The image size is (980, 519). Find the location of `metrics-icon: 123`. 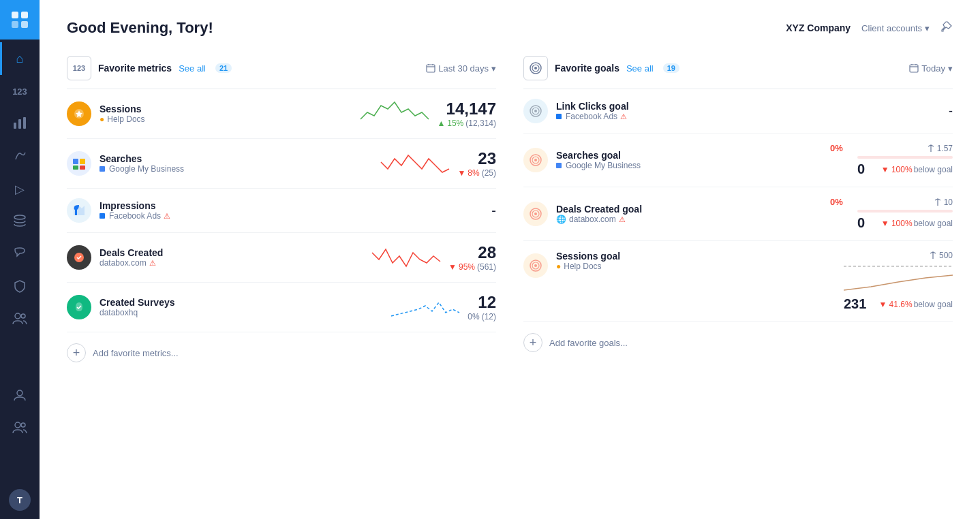

metrics-icon: 123 is located at coordinates (20, 91).